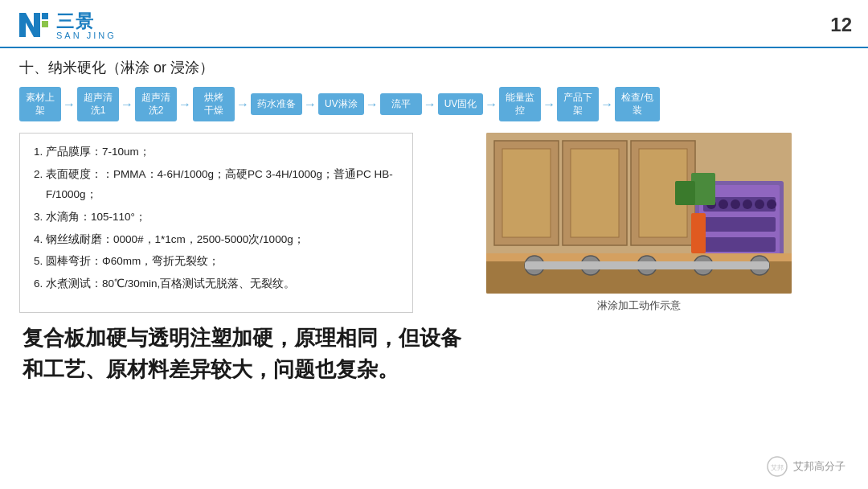 The width and height of the screenshot is (868, 489). What do you see at coordinates (805, 466) in the screenshot?
I see `watermark: 艾邦 艾邦高分子` at bounding box center [805, 466].